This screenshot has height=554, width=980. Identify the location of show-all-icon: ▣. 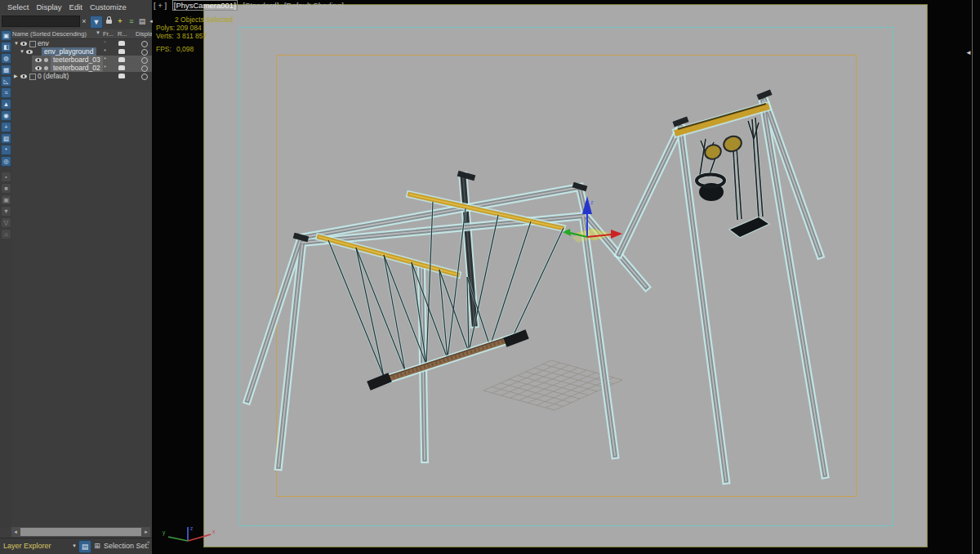
(7, 36).